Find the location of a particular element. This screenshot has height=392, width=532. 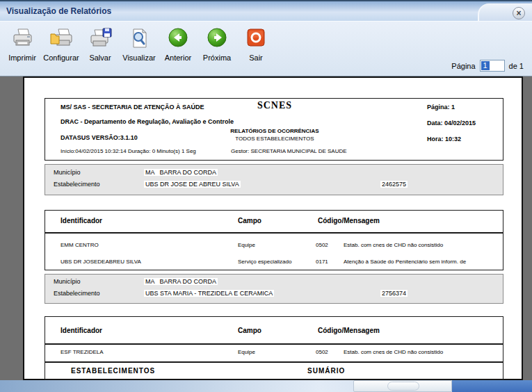

title-bar: Visualização de Relatórios × is located at coordinates (266, 10).